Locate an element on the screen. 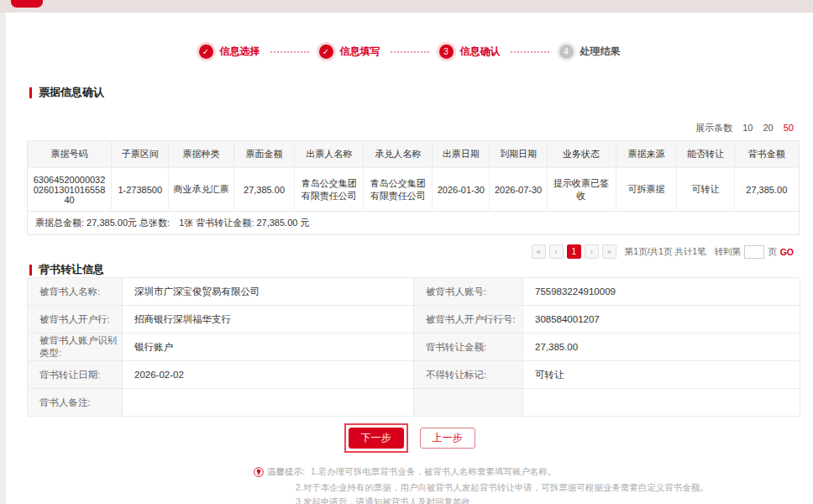  step-result: 4 处理结果 is located at coordinates (590, 52).